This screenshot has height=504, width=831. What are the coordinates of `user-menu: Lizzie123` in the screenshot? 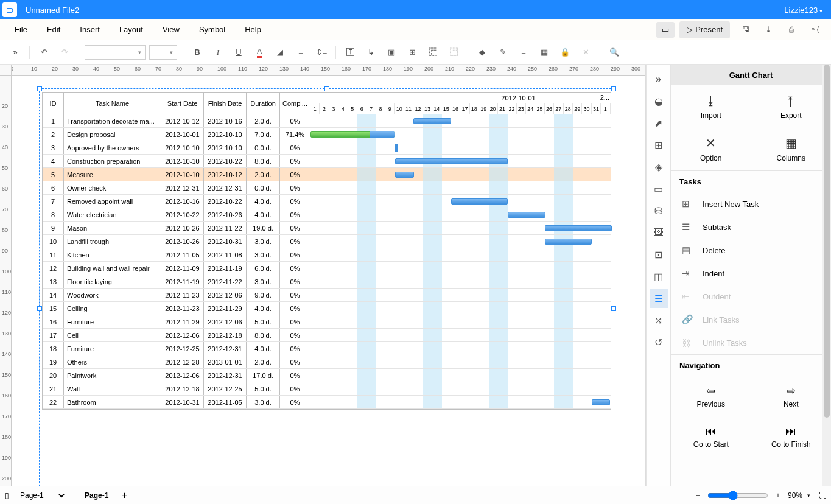 It's located at (804, 10).